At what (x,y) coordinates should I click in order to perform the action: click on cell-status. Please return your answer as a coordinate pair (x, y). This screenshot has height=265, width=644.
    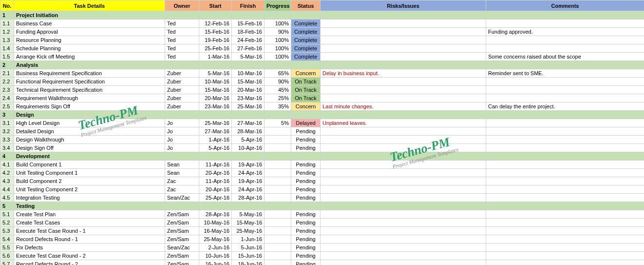
    Looking at the image, I should click on (306, 115).